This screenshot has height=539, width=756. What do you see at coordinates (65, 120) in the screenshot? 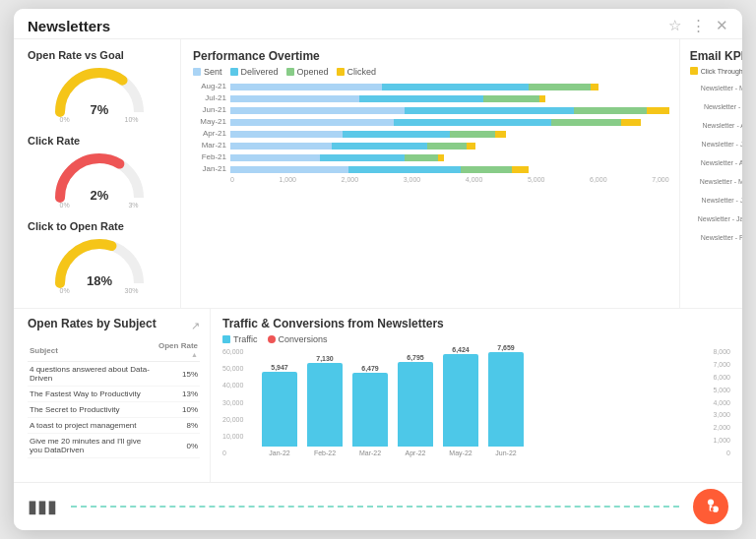
I see `open-rate-min: 0%` at bounding box center [65, 120].